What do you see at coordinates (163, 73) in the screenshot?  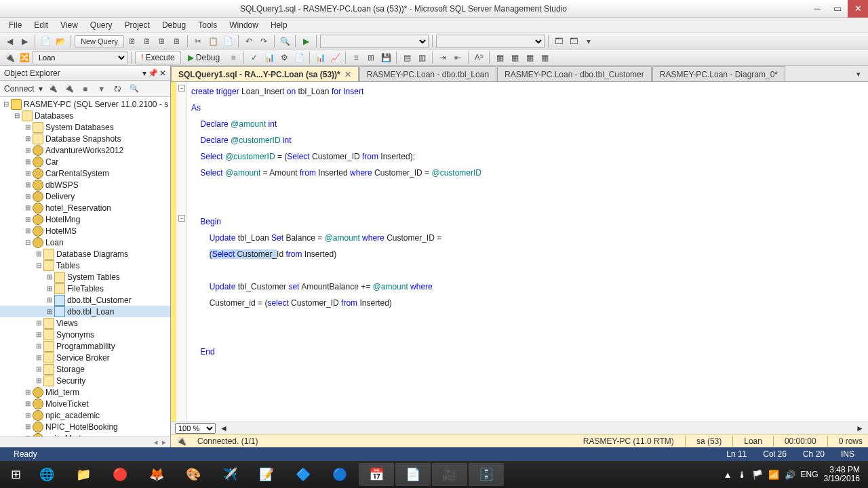 I see `explorer-close-icon: ✕` at bounding box center [163, 73].